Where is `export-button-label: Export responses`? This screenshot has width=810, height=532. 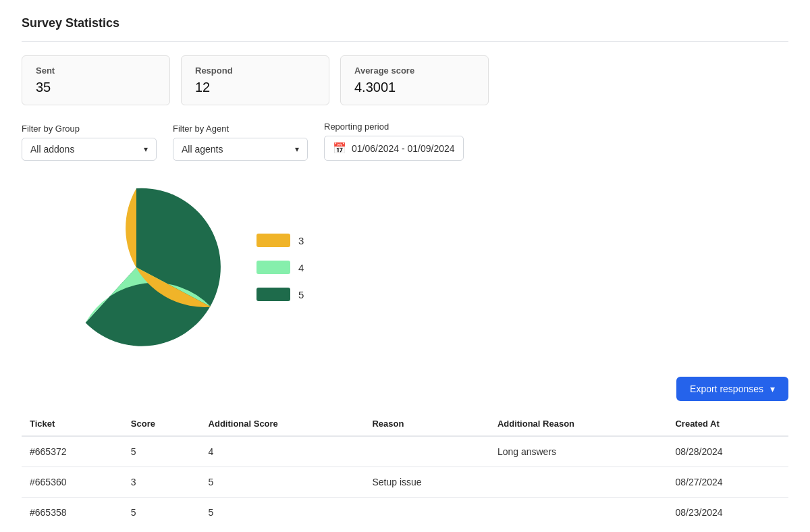 export-button-label: Export responses is located at coordinates (726, 389).